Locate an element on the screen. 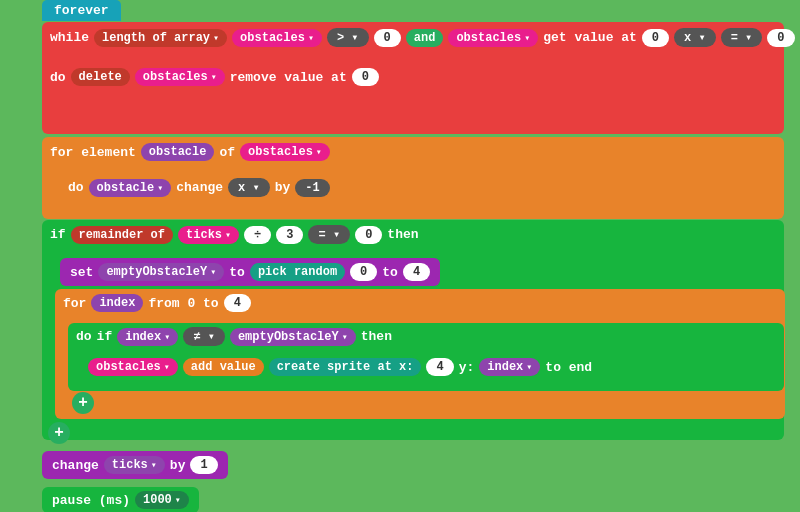 This screenshot has width=800, height=512. remove-val-0: 0 is located at coordinates (366, 77).